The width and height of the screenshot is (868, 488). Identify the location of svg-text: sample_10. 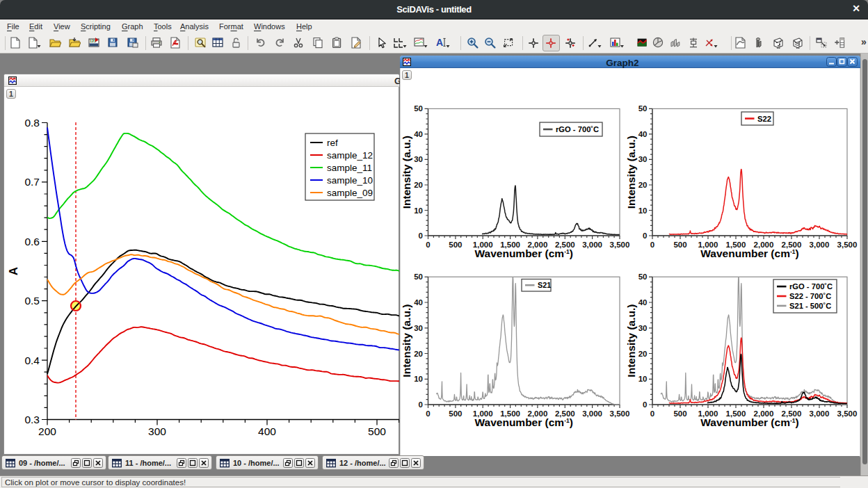
(350, 181).